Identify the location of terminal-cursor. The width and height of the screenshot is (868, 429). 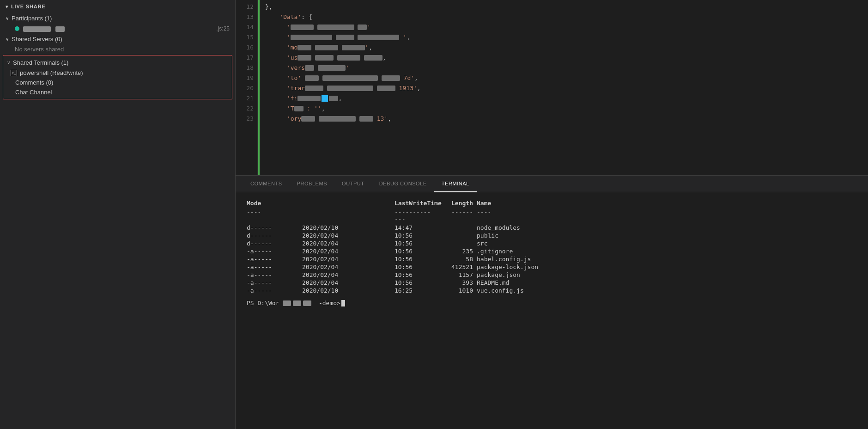
(343, 303).